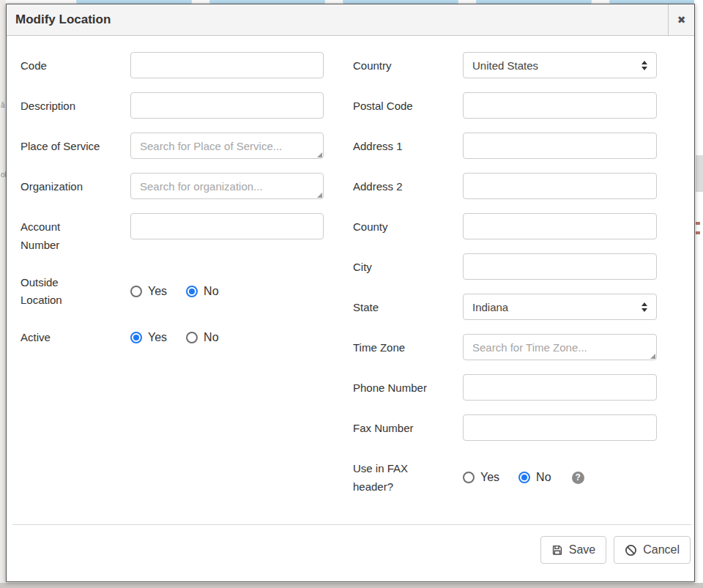 The width and height of the screenshot is (703, 588). I want to click on background-page-right, so click(699, 294).